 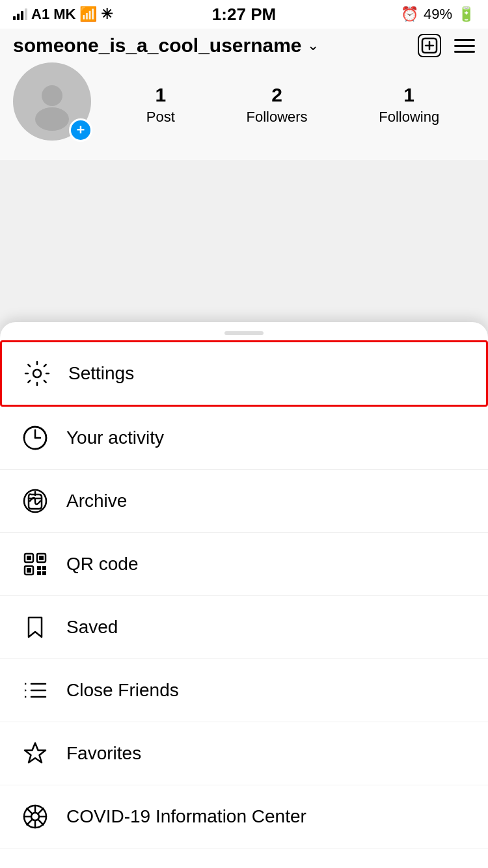 What do you see at coordinates (102, 373) in the screenshot?
I see `settings-label: Settings` at bounding box center [102, 373].